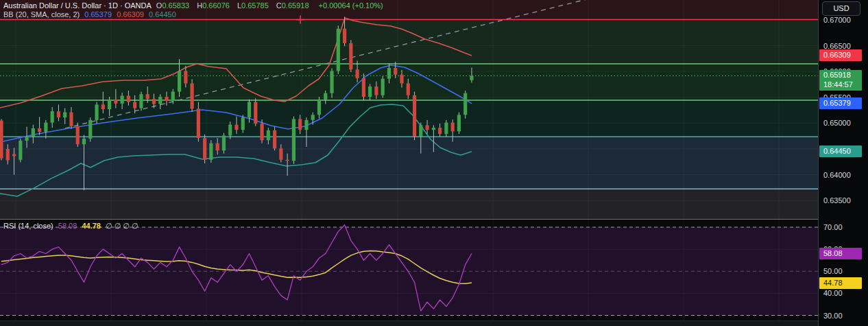  Describe the element at coordinates (73, 226) in the screenshot. I see `rsi-indicator-legend: RSI (14, close) 58.08 44.78 ∅ ∅ ∅ ∅` at that location.